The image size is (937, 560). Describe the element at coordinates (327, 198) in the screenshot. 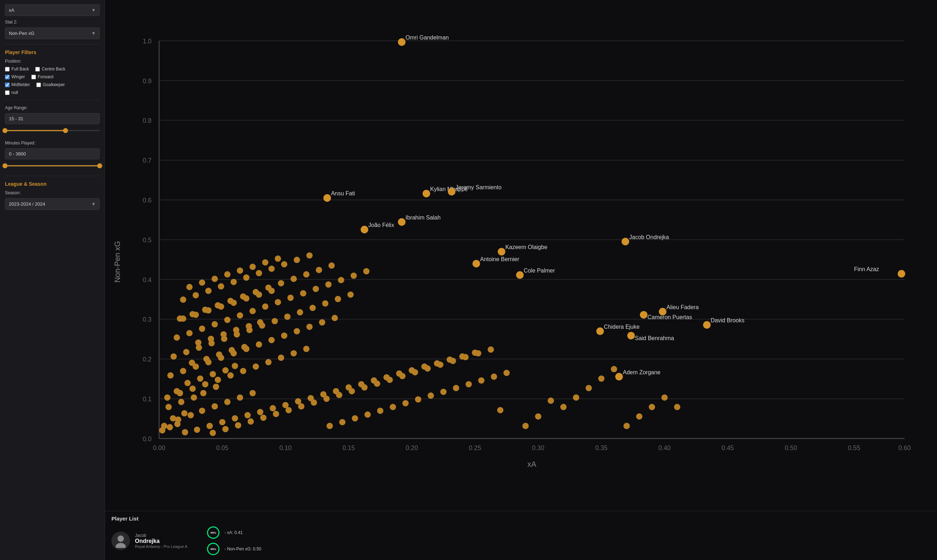

I see `point-fati` at that location.